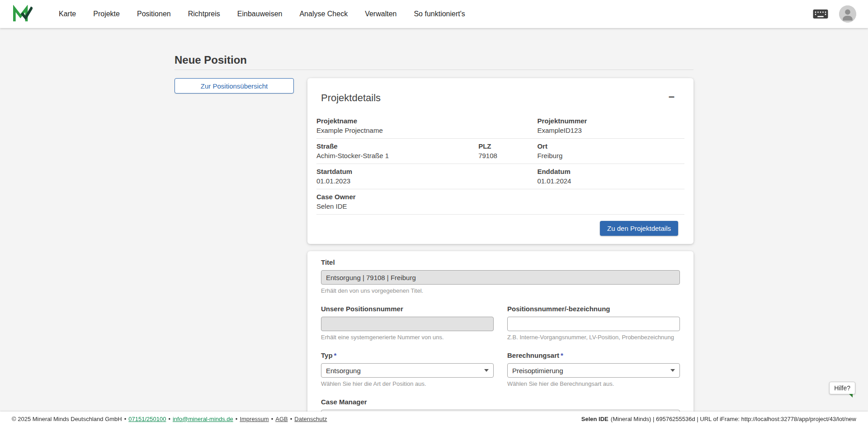 This screenshot has width=868, height=426. Describe the element at coordinates (842, 388) in the screenshot. I see `help-button: Hilfe?` at that location.